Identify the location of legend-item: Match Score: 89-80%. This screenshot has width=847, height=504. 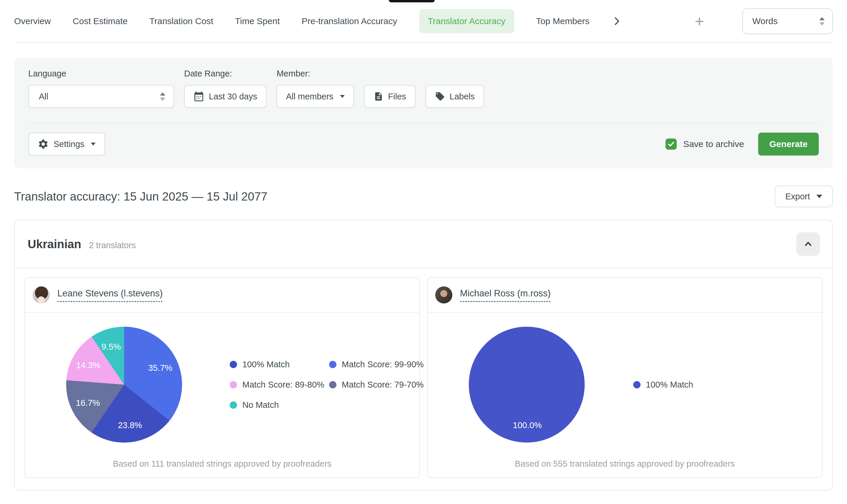
(279, 385).